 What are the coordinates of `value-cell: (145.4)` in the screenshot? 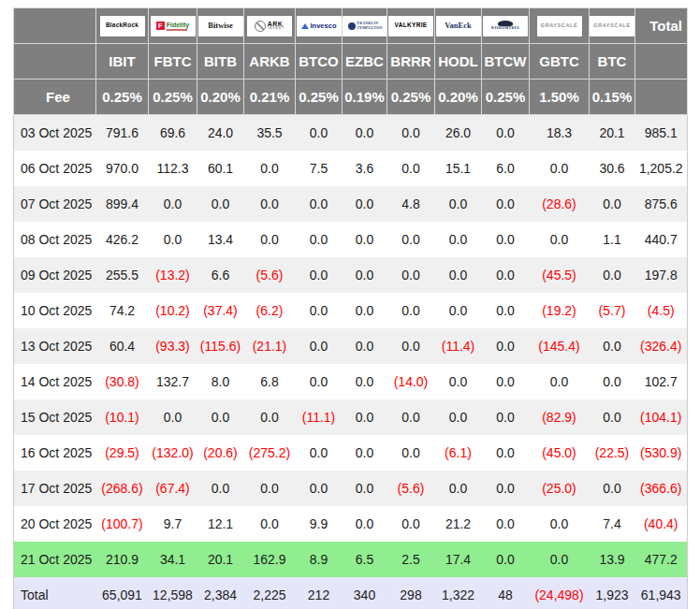 It's located at (560, 346).